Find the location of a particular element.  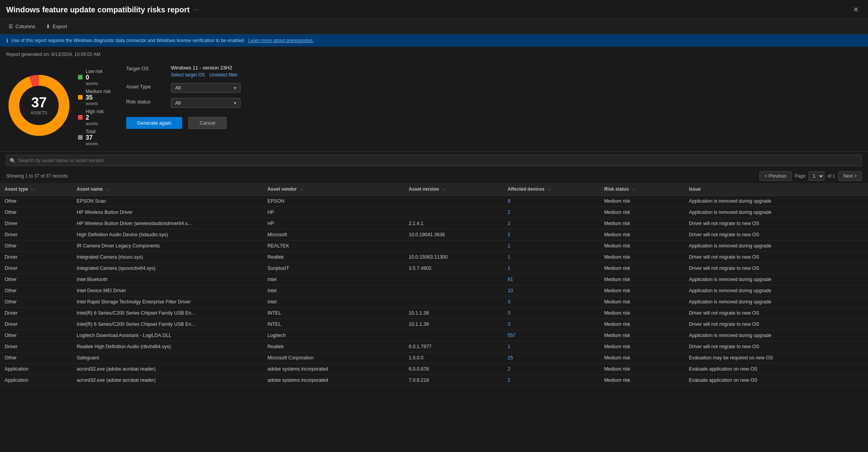

cell-asset-name: EPSON Scan is located at coordinates (168, 201).